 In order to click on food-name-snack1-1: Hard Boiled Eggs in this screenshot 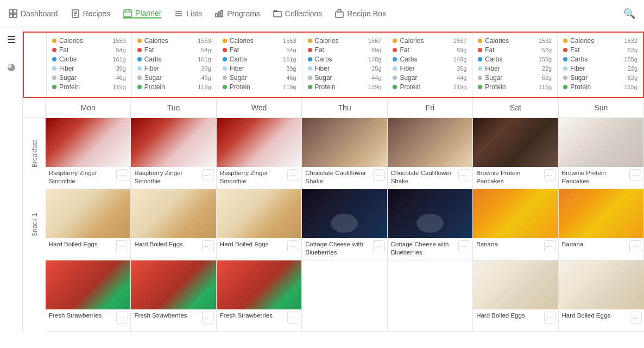, I will do `click(168, 245)`.